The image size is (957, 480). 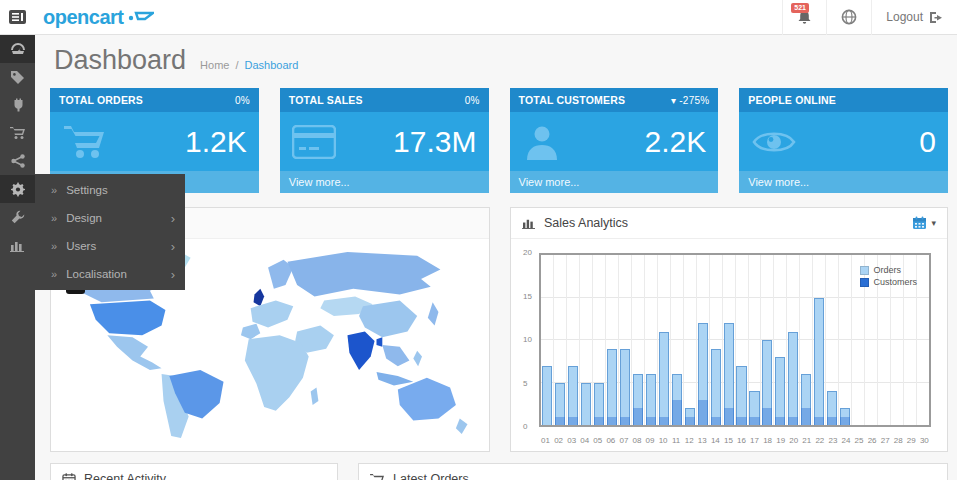 What do you see at coordinates (586, 223) in the screenshot?
I see `panel-title: Sales Analytics` at bounding box center [586, 223].